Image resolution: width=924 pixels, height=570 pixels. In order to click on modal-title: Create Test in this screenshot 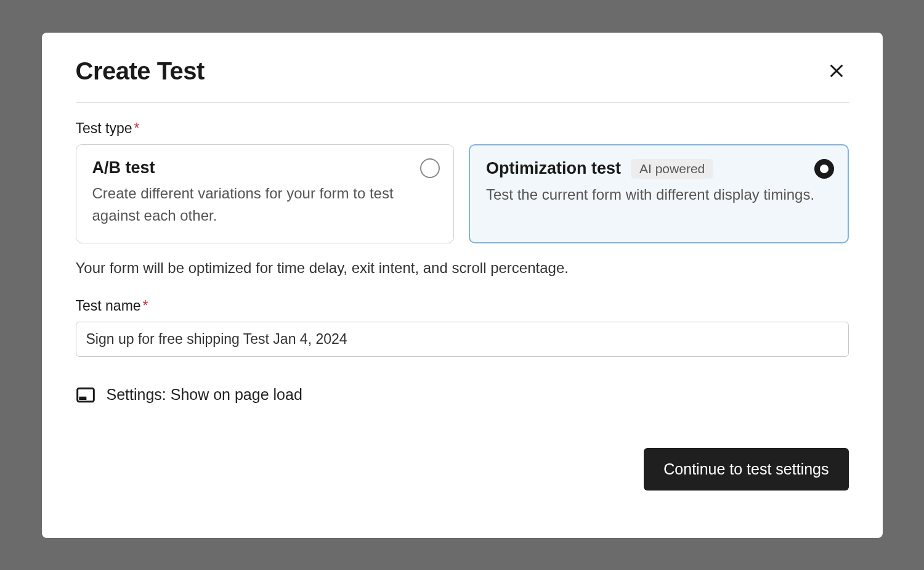, I will do `click(140, 71)`.